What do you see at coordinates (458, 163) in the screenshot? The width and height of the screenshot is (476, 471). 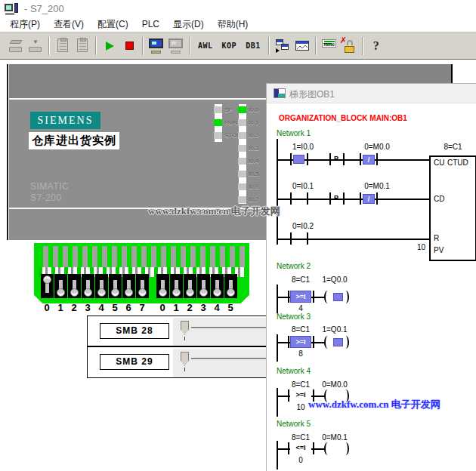 I see `block-type-label: CTUD` at bounding box center [458, 163].